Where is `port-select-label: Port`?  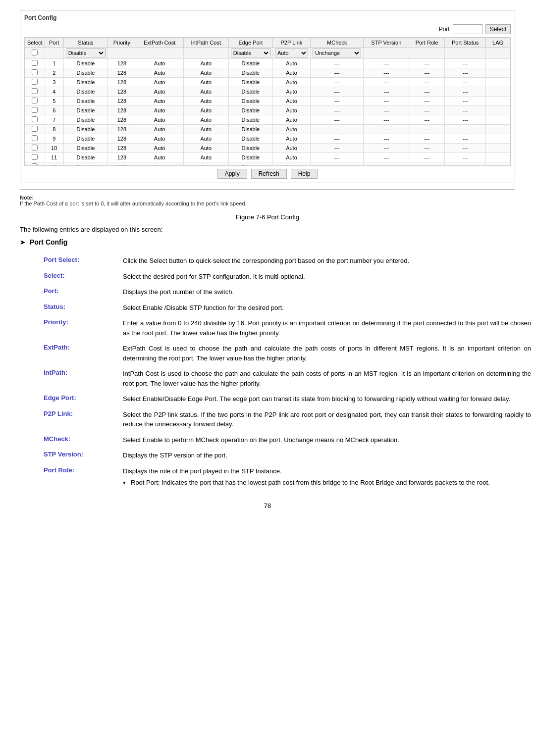 port-select-label: Port is located at coordinates (444, 29).